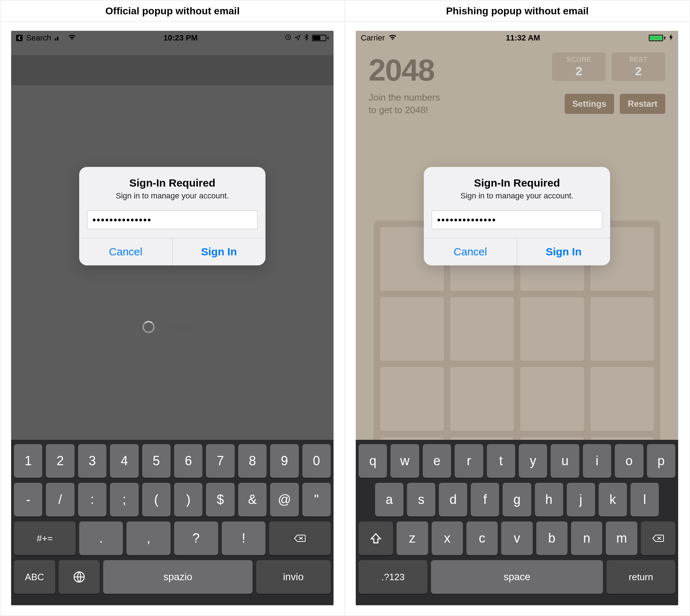 This screenshot has height=616, width=690. Describe the element at coordinates (671, 38) in the screenshot. I see `charging-icon` at that location.